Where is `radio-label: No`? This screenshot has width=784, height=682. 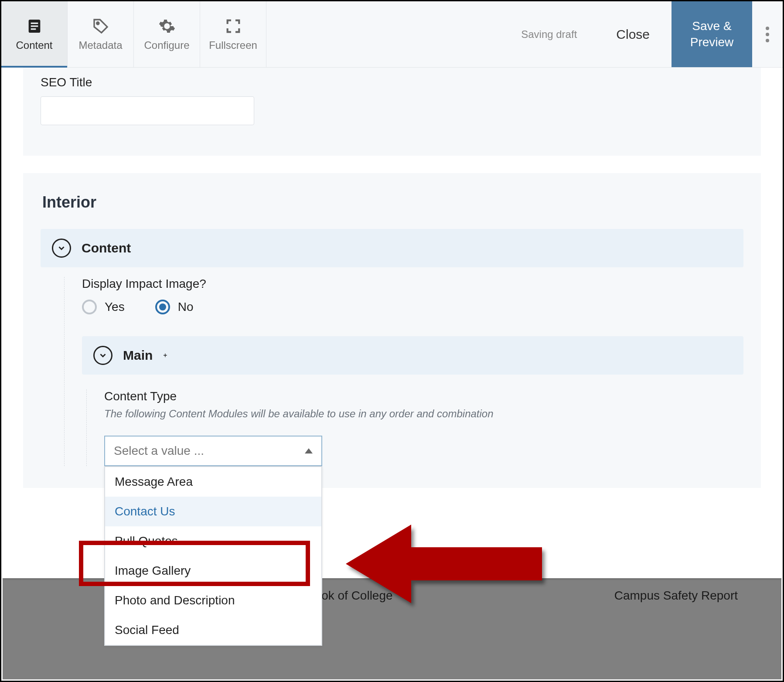
radio-label: No is located at coordinates (186, 307).